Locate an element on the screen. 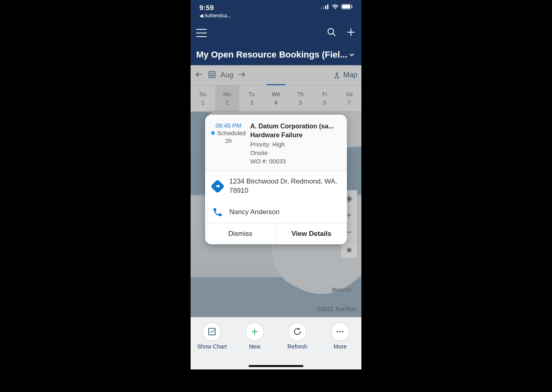  new-button: New is located at coordinates (255, 346).